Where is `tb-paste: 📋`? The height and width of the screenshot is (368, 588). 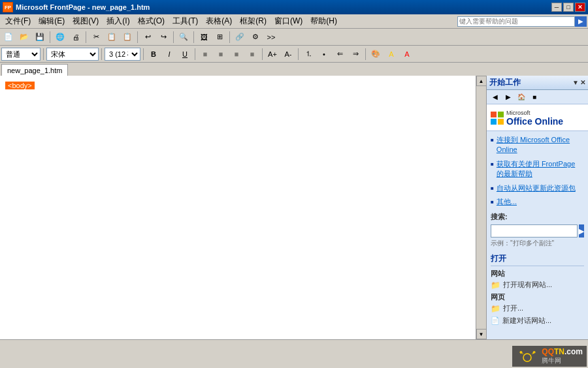
tb-paste: 📋 is located at coordinates (127, 37).